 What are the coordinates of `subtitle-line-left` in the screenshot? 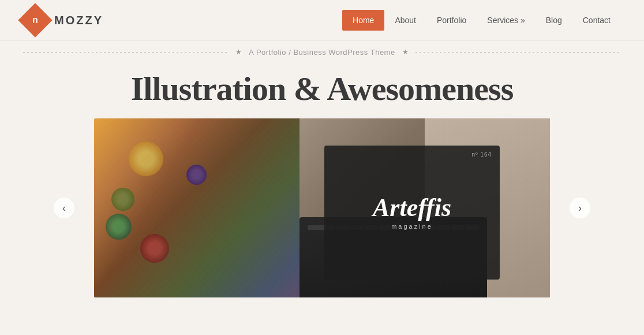 It's located at (126, 52).